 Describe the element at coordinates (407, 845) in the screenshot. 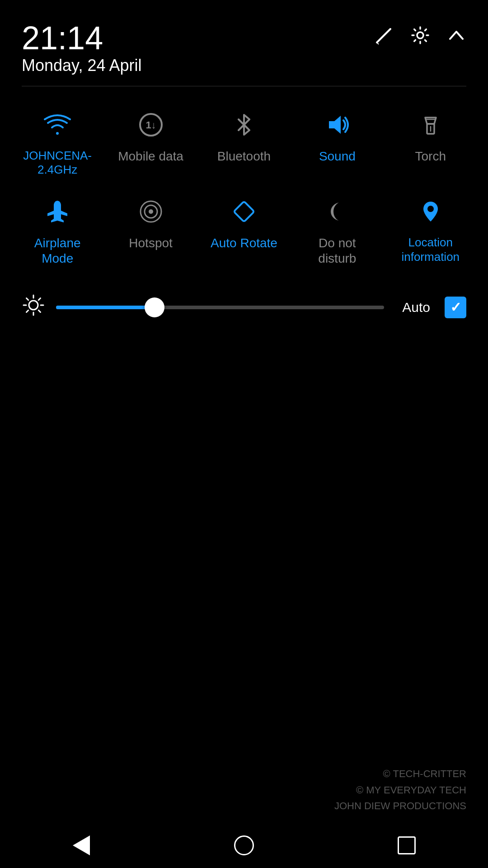

I see `recents-button` at that location.